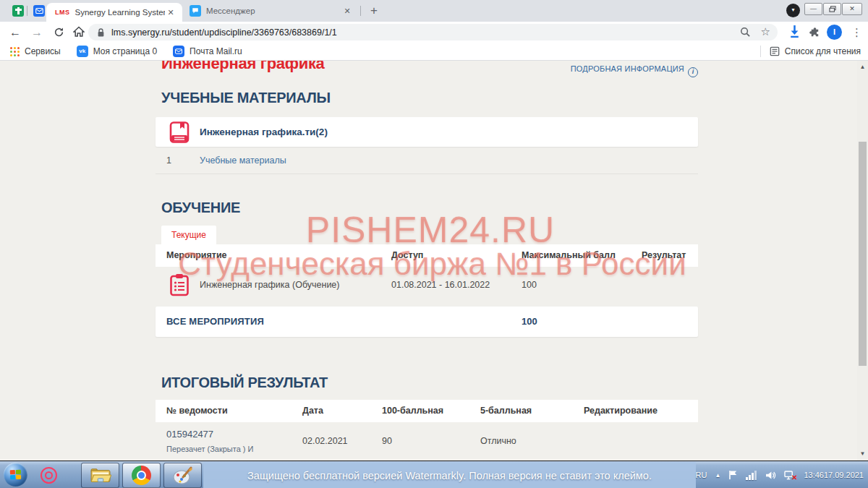 The width and height of the screenshot is (868, 488). Describe the element at coordinates (244, 383) in the screenshot. I see `final-heading: ИТОГОВЫЙ РЕЗУЛЬТАТ` at that location.